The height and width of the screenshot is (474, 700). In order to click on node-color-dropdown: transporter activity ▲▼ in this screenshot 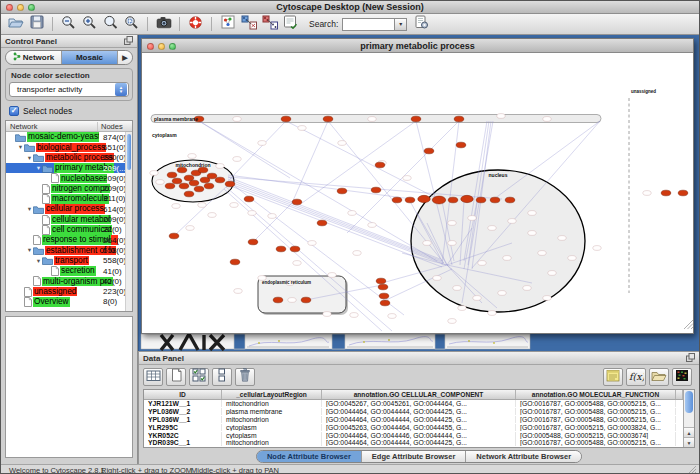, I will do `click(69, 90)`.